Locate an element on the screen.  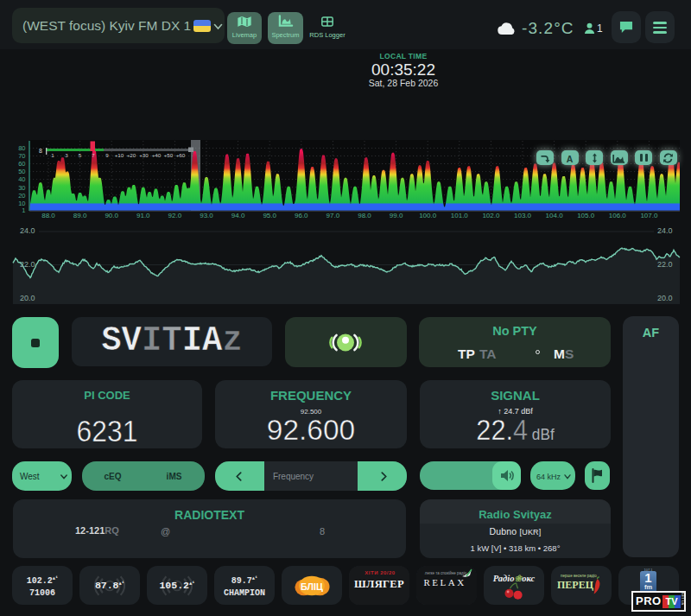
svg-text: 90.0 is located at coordinates (111, 216).